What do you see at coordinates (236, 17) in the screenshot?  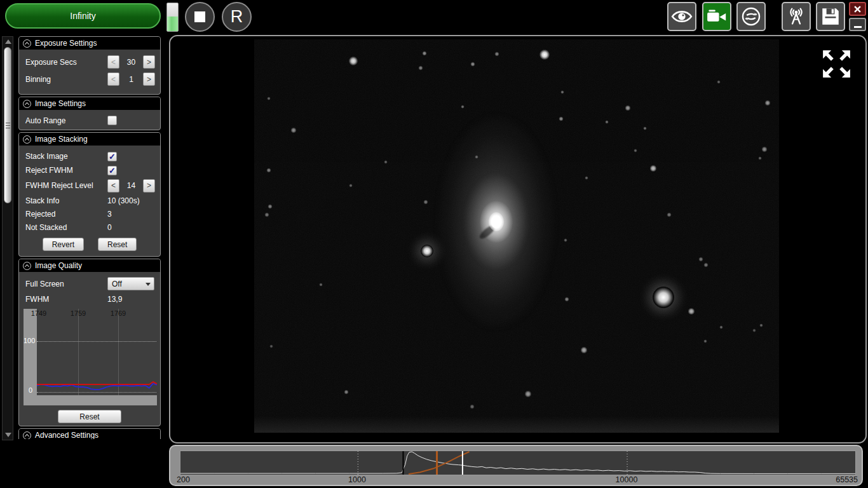 I see `reset-stack-button: R` at bounding box center [236, 17].